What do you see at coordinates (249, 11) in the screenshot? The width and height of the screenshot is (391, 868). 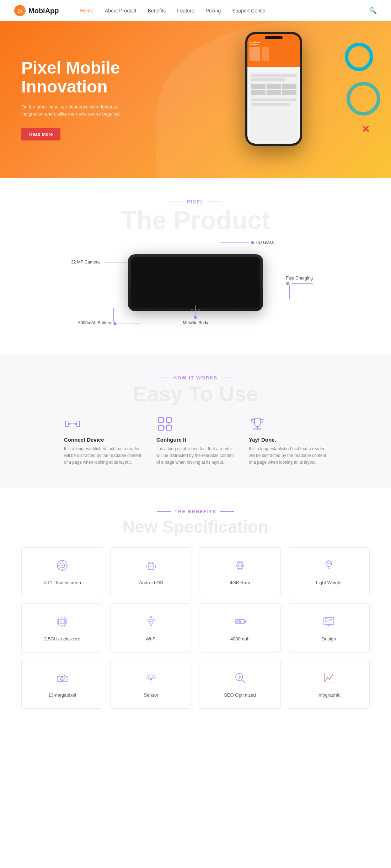 I see `nav-support: Support Center` at bounding box center [249, 11].